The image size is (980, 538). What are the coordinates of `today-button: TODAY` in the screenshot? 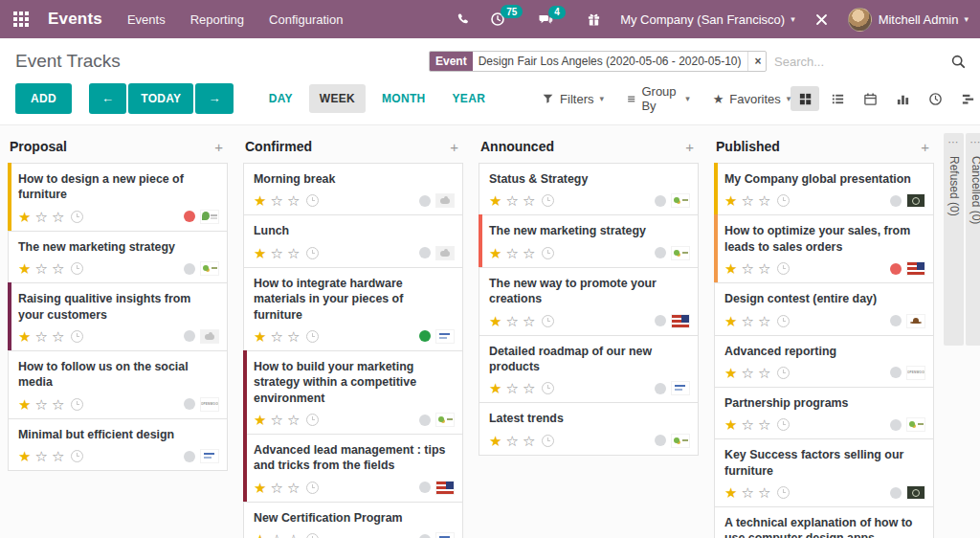 It's located at (161, 99).